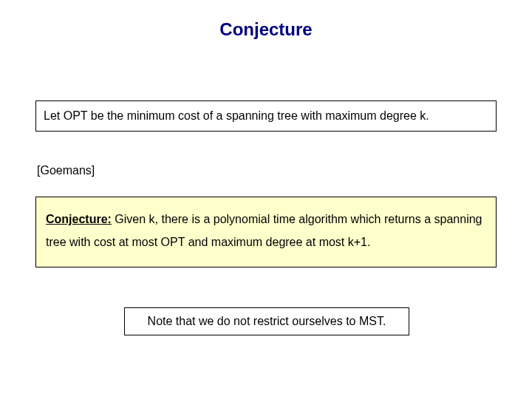  I want to click on conjecture-label: Conjecture:, so click(78, 219).